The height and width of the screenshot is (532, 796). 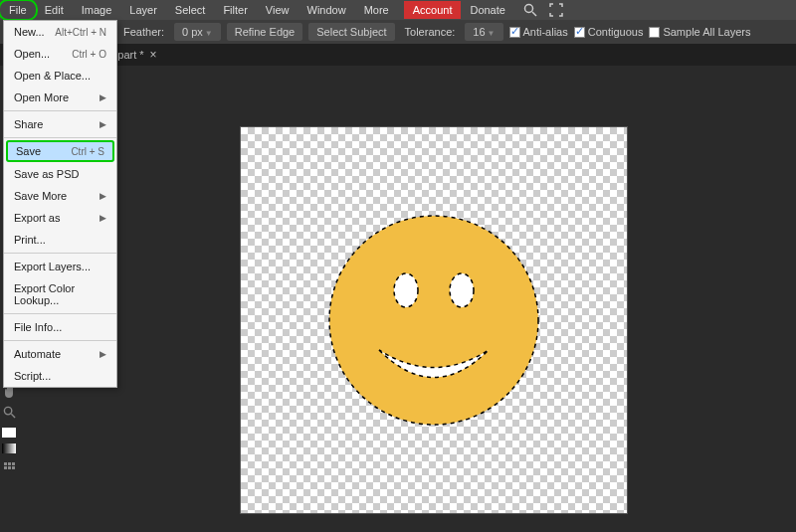 What do you see at coordinates (60, 240) in the screenshot?
I see `menu-print: Print...` at bounding box center [60, 240].